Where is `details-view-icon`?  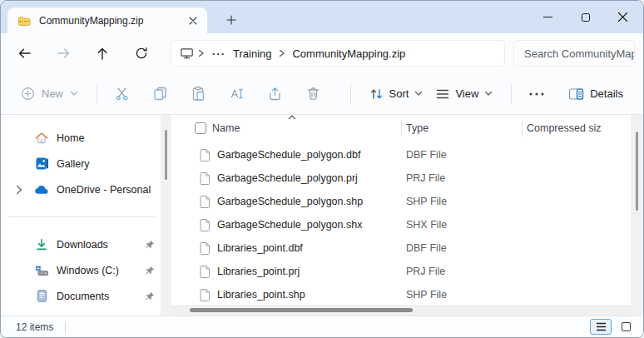
details-view-icon is located at coordinates (601, 326).